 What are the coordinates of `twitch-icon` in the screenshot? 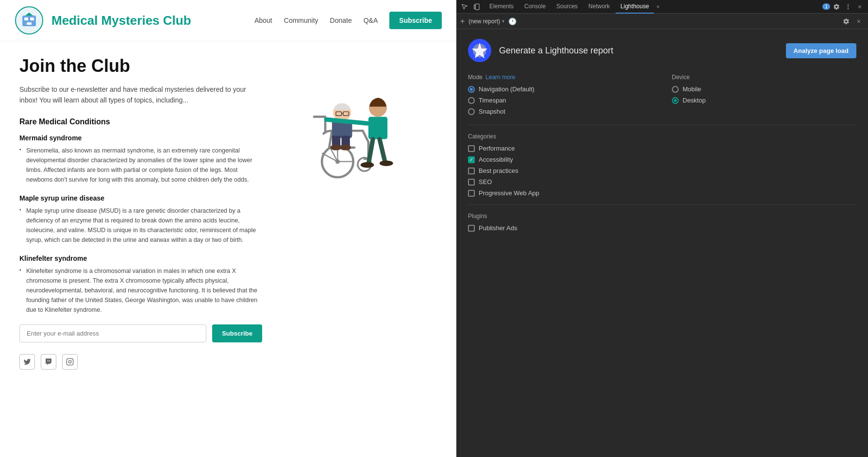 It's located at (49, 362).